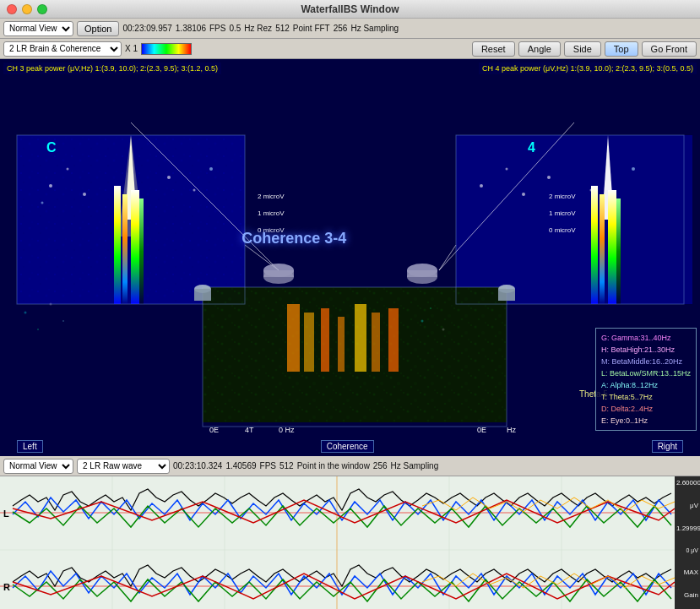  I want to click on svg-text: Hz, so click(512, 430).